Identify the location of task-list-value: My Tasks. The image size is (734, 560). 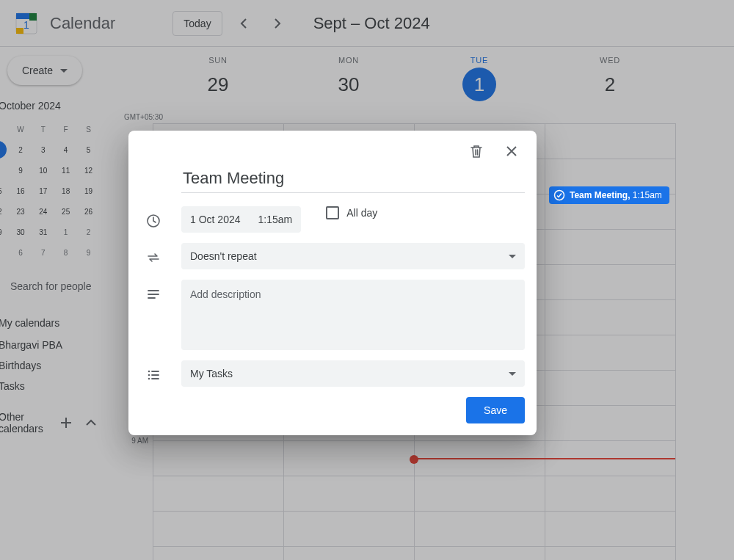
(211, 374).